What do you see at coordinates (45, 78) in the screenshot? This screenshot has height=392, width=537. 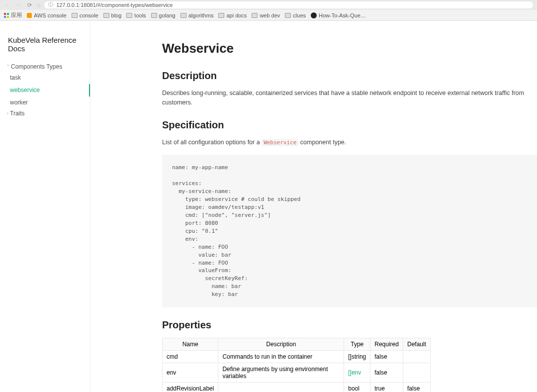 I see `sidebar-item-task: task` at bounding box center [45, 78].